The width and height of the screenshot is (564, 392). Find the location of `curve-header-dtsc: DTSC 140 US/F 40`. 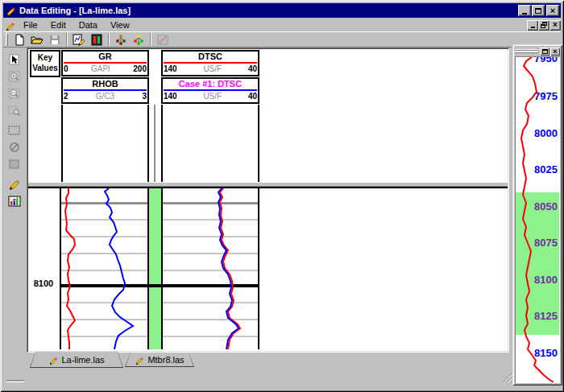

curve-header-dtsc: DTSC 140 US/F 40 is located at coordinates (210, 63).